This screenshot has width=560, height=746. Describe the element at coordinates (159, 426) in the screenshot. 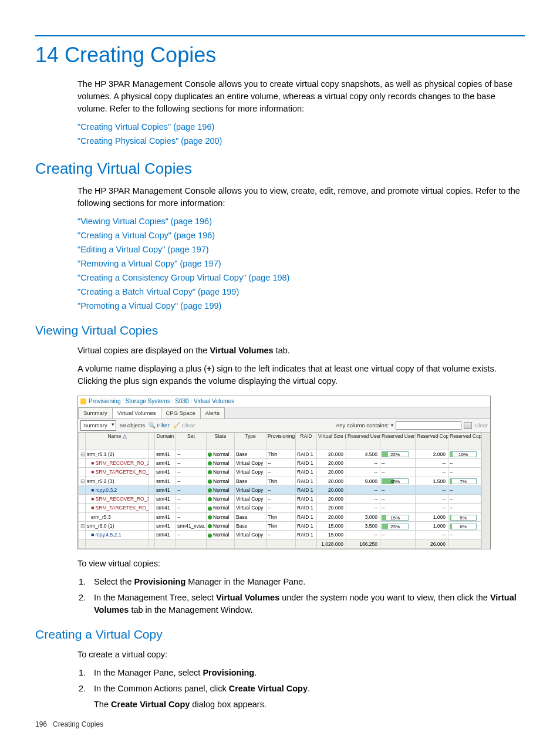

I see `filter-link: 🔍 Filter` at that location.